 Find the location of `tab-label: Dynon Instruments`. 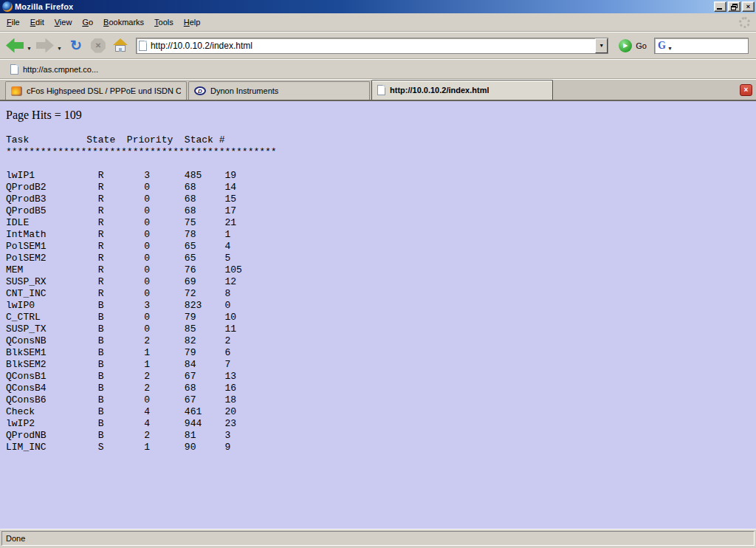

tab-label: Dynon Instruments is located at coordinates (244, 91).